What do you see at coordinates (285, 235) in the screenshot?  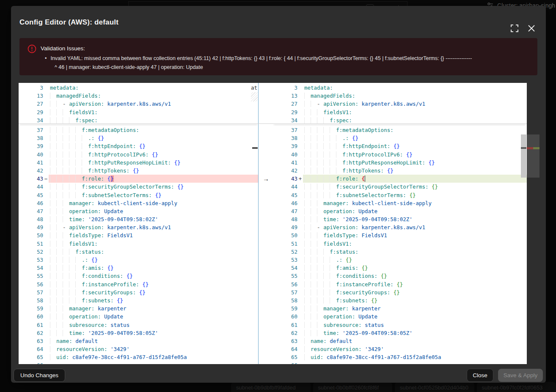 I see `line-number: 50` at bounding box center [285, 235].